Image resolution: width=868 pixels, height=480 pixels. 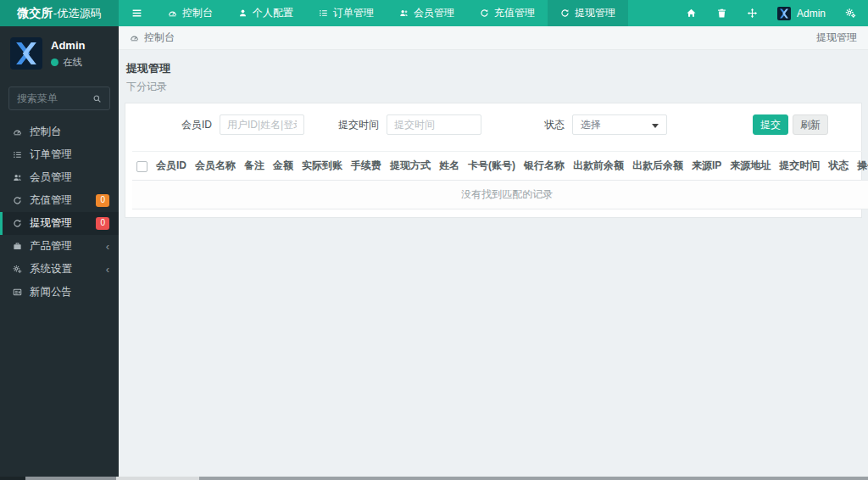 What do you see at coordinates (449, 166) in the screenshot?
I see `col-name: 姓名` at bounding box center [449, 166].